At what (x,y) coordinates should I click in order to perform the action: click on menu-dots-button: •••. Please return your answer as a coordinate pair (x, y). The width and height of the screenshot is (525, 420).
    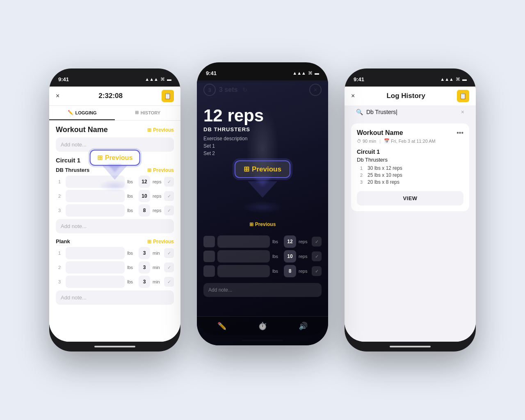
    Looking at the image, I should click on (460, 133).